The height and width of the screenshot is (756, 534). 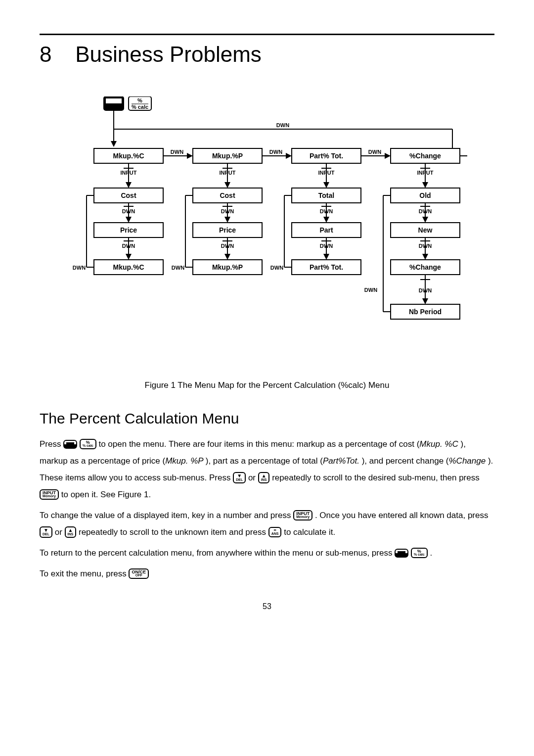 I want to click on top-rule, so click(x=267, y=35).